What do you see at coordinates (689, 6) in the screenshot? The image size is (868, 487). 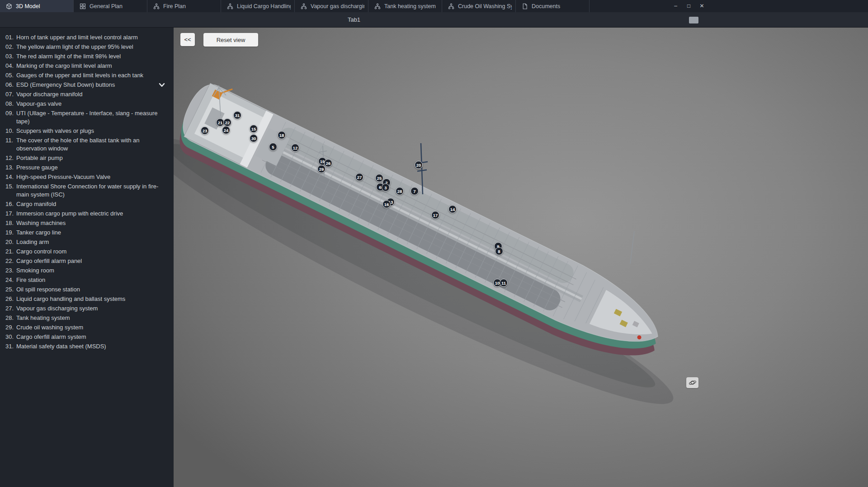 I see `window-controls: – □ ✕` at bounding box center [689, 6].